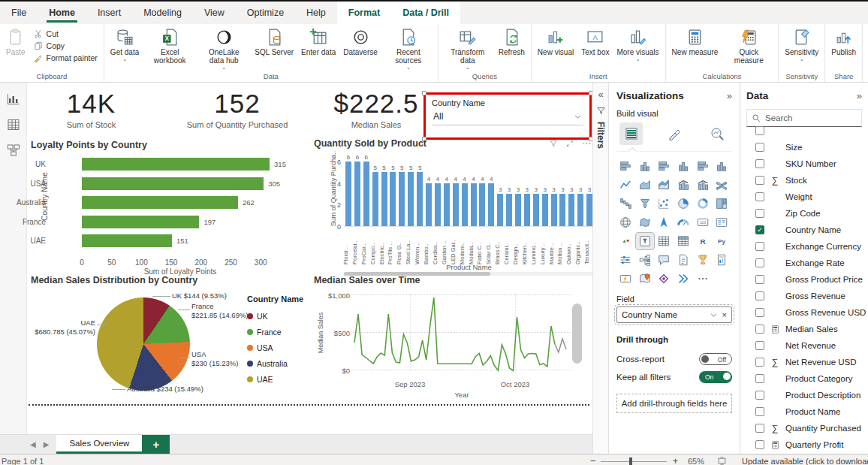 Image resolution: width=868 pixels, height=465 pixels. What do you see at coordinates (645, 166) in the screenshot?
I see `visual-type-stacked-column-chart-icon` at bounding box center [645, 166].